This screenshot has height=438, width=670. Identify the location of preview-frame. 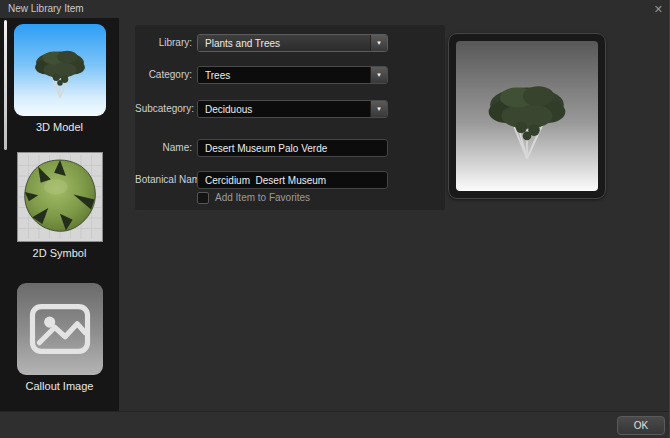
(527, 116).